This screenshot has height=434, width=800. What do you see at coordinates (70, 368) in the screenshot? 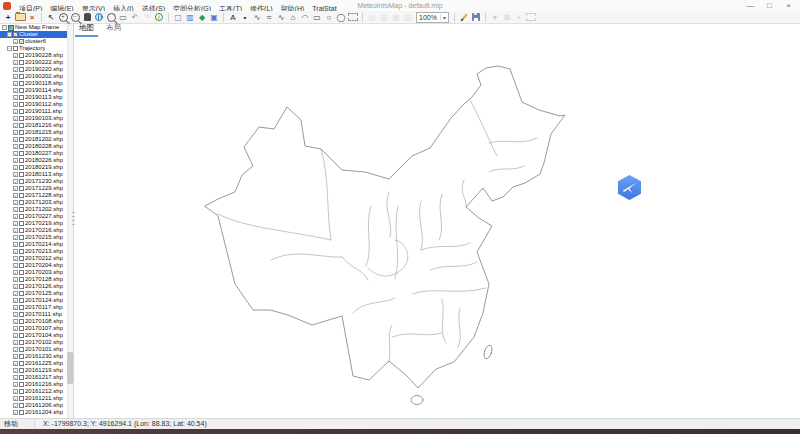
I see `legend-scrollbar-thumb` at bounding box center [70, 368].